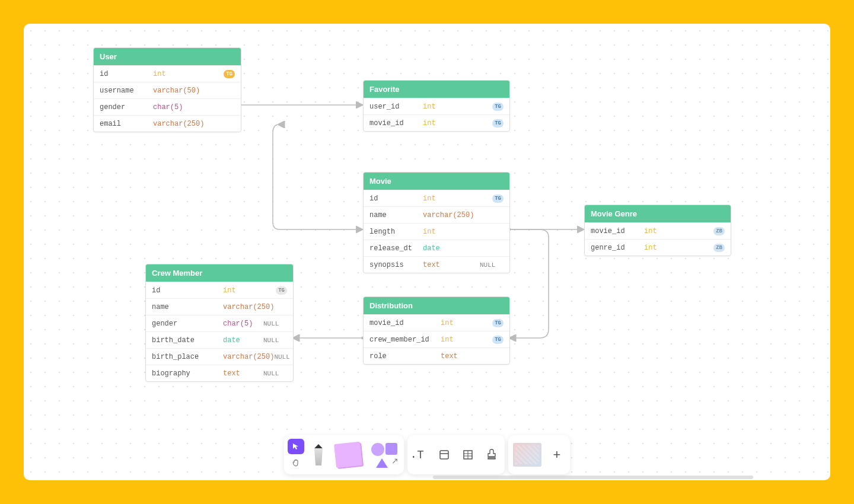 The width and height of the screenshot is (854, 504). I want to click on sticky-note-icon, so click(348, 455).